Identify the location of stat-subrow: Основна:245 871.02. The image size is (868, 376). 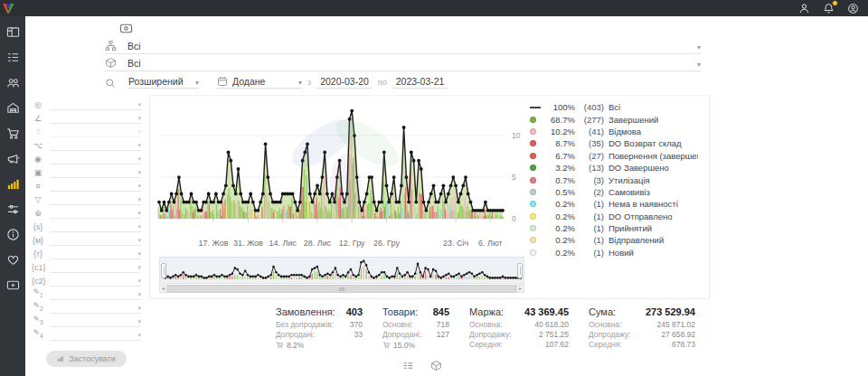
(642, 325).